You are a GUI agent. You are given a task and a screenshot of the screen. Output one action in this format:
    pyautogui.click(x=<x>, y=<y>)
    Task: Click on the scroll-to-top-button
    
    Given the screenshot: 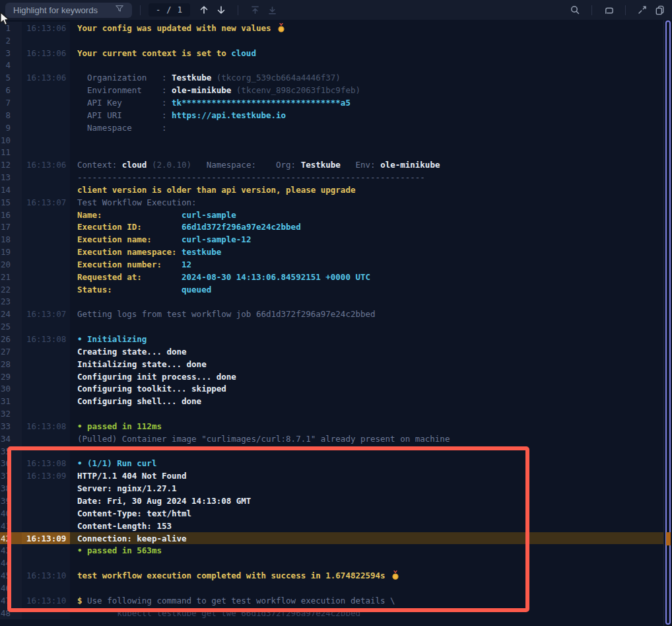 What is the action you would take?
    pyautogui.click(x=255, y=10)
    